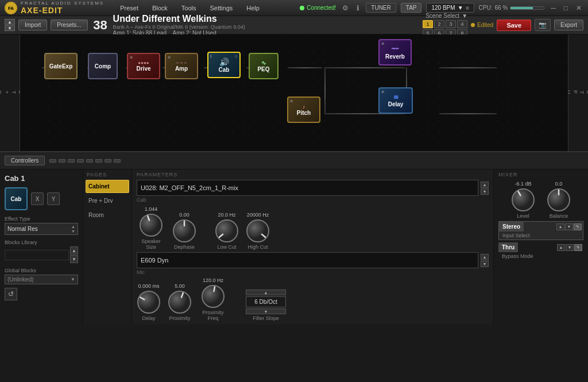  Describe the element at coordinates (264, 66) in the screenshot. I see `block-peq: ∿ PEQ` at that location.